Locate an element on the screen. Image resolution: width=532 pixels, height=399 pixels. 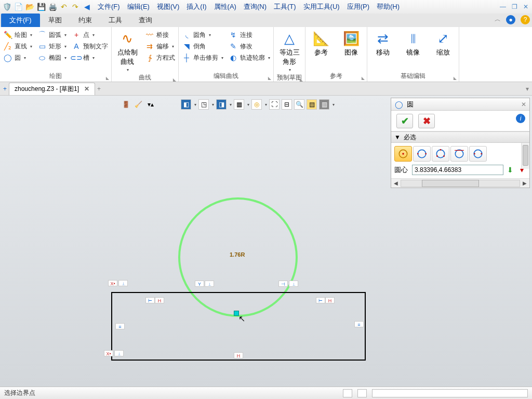
print-icon: 🖨️ is located at coordinates (52, 7).